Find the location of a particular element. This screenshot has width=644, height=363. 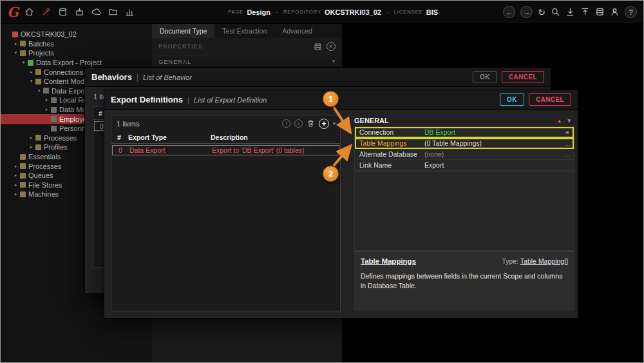

behaviors-dialog-titlebar: Behaviors | List of Behavior OK CANCEL is located at coordinates (318, 77).